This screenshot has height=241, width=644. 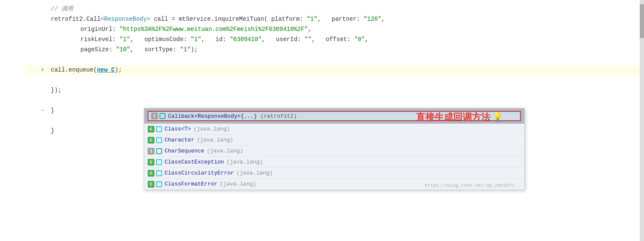 I want to click on ac-selected-source: (retrofit2), so click(x=279, y=116).